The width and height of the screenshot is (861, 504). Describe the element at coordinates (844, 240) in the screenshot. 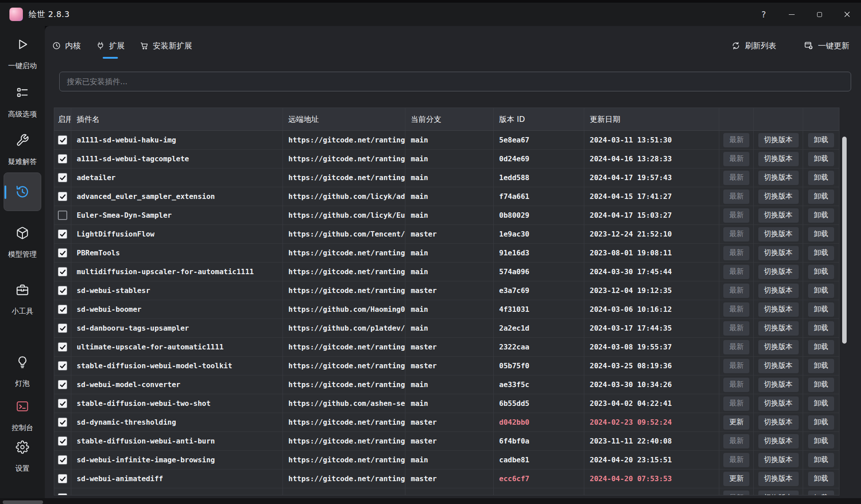

I see `vertical-scrollbar-thumb` at that location.